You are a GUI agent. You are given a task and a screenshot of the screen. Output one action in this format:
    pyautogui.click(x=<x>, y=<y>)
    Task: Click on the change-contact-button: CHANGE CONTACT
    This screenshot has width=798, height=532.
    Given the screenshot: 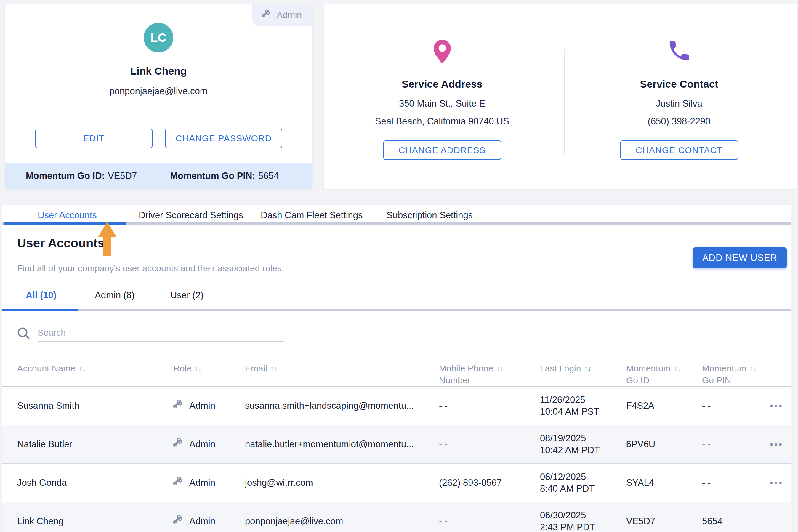 What is the action you would take?
    pyautogui.click(x=679, y=150)
    